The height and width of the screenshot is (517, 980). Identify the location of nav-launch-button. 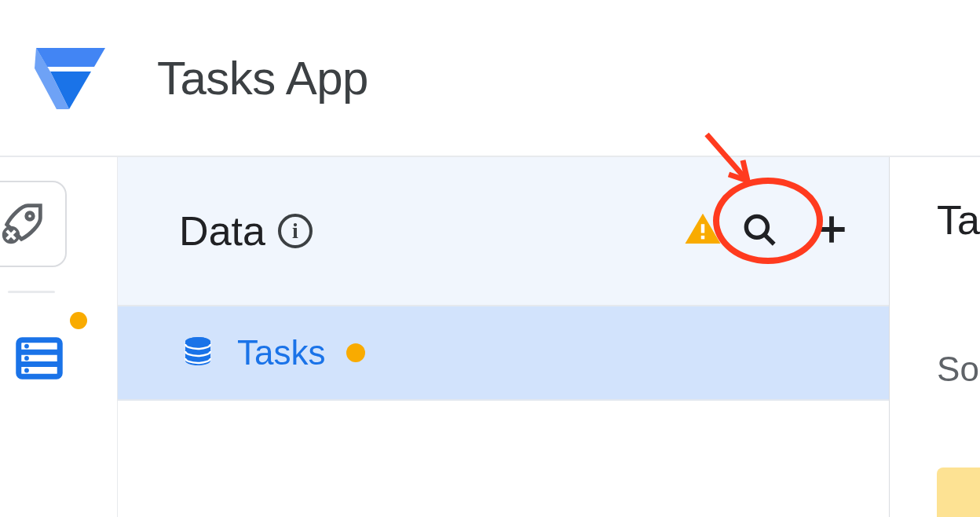
(33, 224).